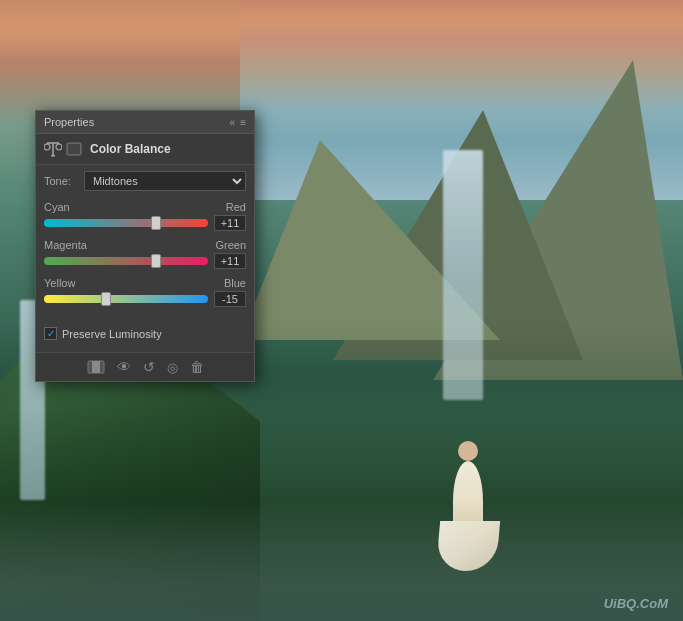 This screenshot has width=683, height=621. What do you see at coordinates (235, 283) in the screenshot?
I see `blue-label: Blue` at bounding box center [235, 283].